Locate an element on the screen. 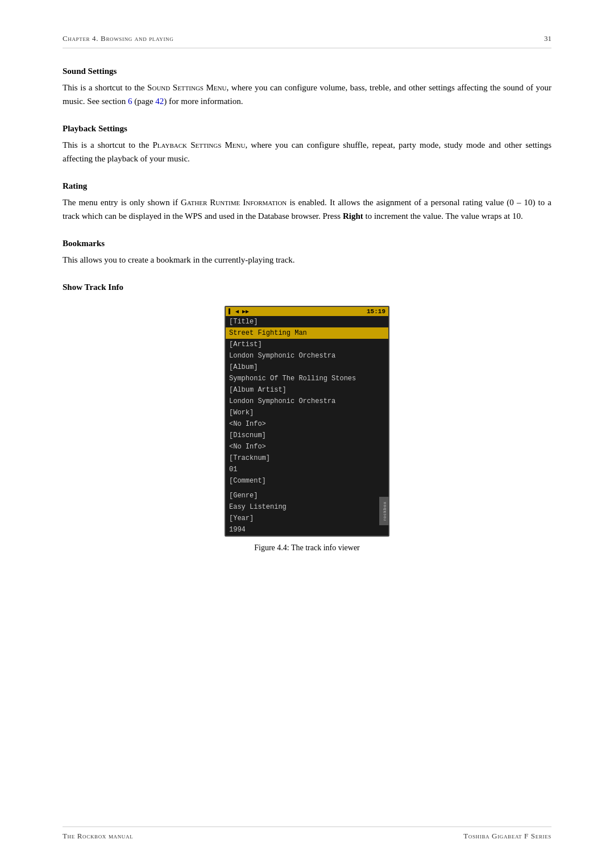 The image size is (614, 868). device-screen: ▌ ◀ ▶▶ 15:19 [Title] Street Fighting Man… is located at coordinates (307, 421).